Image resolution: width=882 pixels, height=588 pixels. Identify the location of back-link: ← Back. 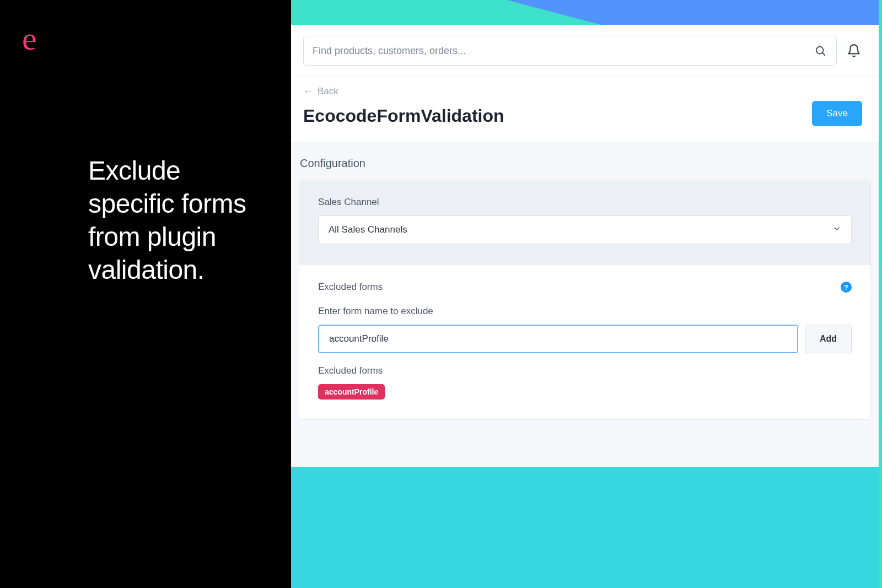
(404, 91).